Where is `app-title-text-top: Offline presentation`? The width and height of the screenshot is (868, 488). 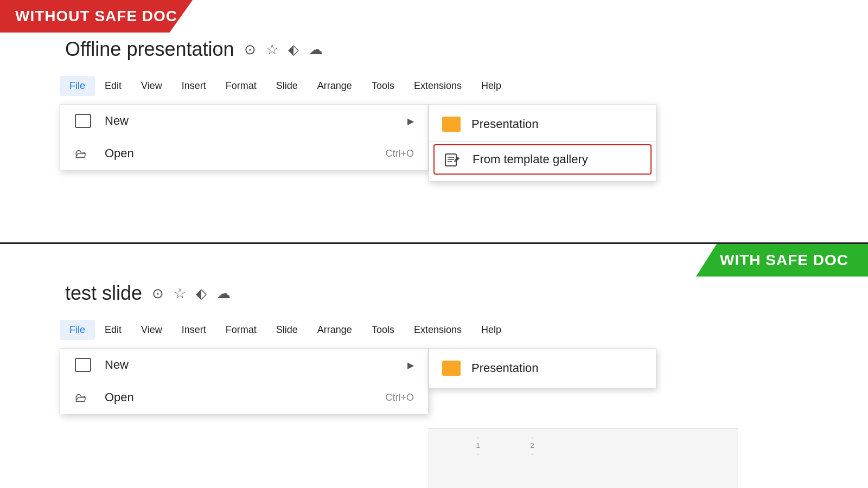
app-title-text-top: Offline presentation is located at coordinates (150, 49).